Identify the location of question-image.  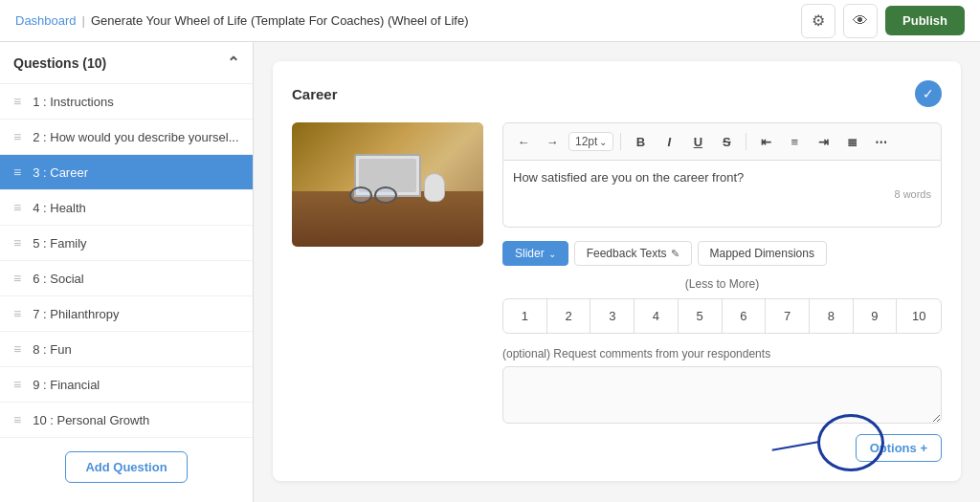
(388, 185).